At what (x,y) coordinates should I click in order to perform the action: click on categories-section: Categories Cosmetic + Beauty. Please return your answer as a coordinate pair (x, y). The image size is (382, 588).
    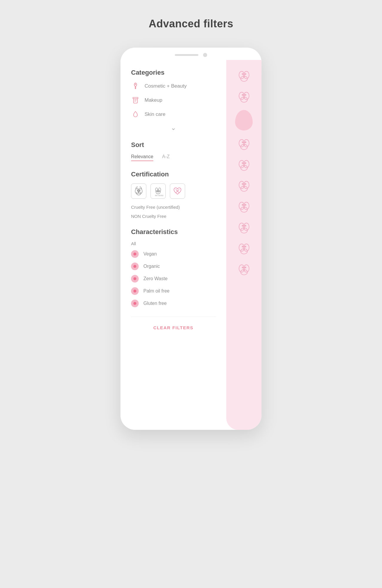
    Looking at the image, I should click on (173, 100).